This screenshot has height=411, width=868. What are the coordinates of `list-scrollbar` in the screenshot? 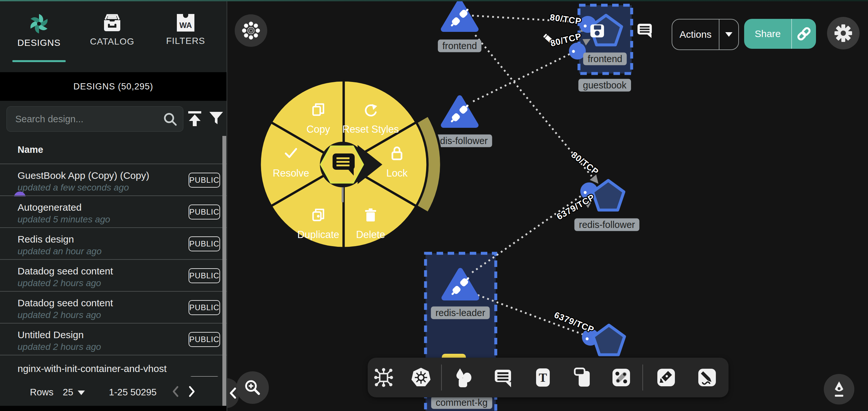 It's located at (224, 271).